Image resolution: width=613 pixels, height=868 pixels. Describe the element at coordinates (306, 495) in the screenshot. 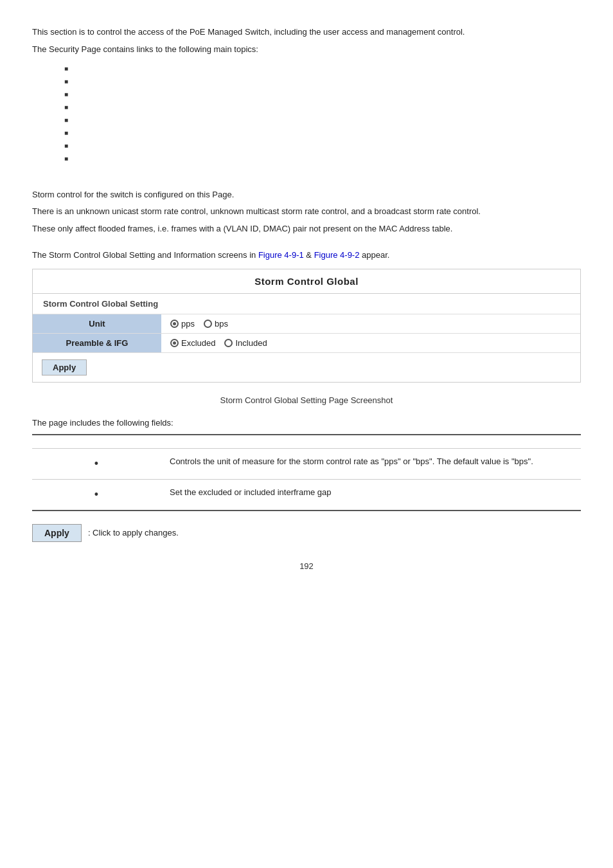

I see `table-row: • Set the excluded or included interfram…` at that location.